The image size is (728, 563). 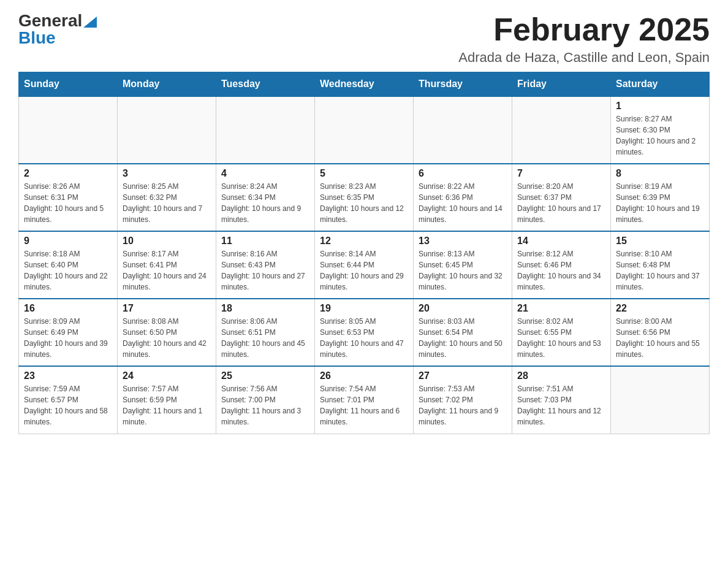 I want to click on calendar-cell: 18Sunrise: 8:06 AM Sunset: 6:51 PM Dayli…, so click(x=266, y=332).